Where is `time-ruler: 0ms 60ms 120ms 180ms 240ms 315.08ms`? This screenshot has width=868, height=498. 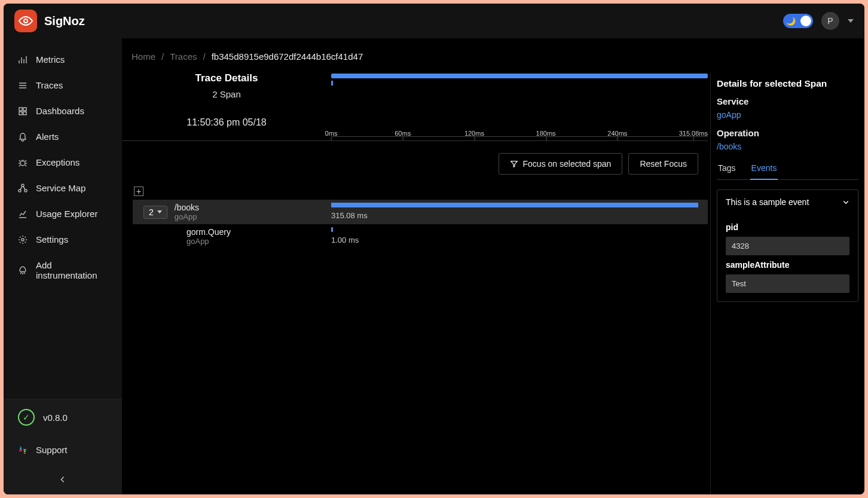
time-ruler: 0ms 60ms 120ms 180ms 240ms 315.08ms is located at coordinates (519, 129).